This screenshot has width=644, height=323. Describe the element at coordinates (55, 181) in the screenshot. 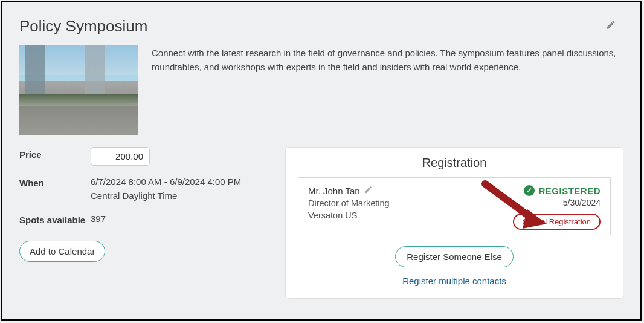

I see `when-label: When` at that location.